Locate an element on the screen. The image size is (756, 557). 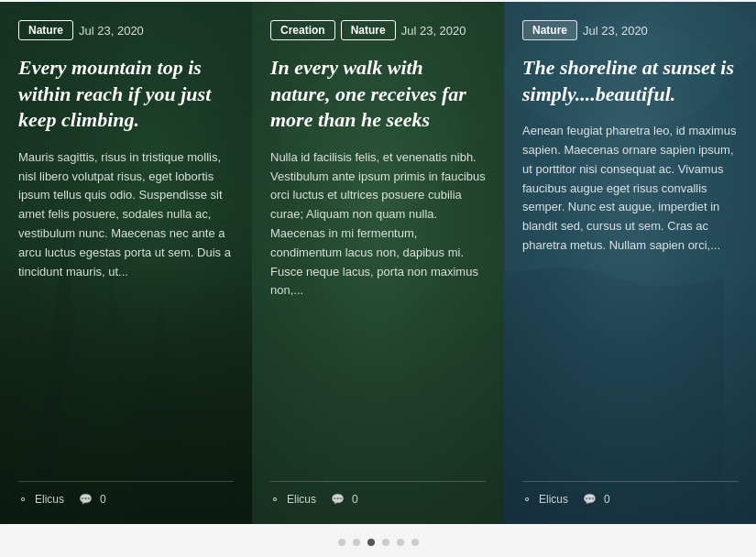
pagination-dots is located at coordinates (378, 540).